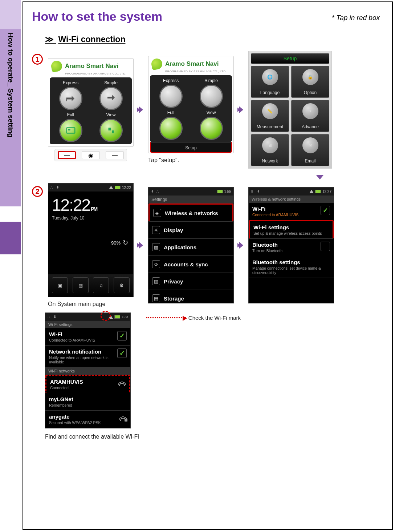 The height and width of the screenshot is (532, 395). Describe the element at coordinates (101, 285) in the screenshot. I see `dock-music-icon: ♫` at that location.